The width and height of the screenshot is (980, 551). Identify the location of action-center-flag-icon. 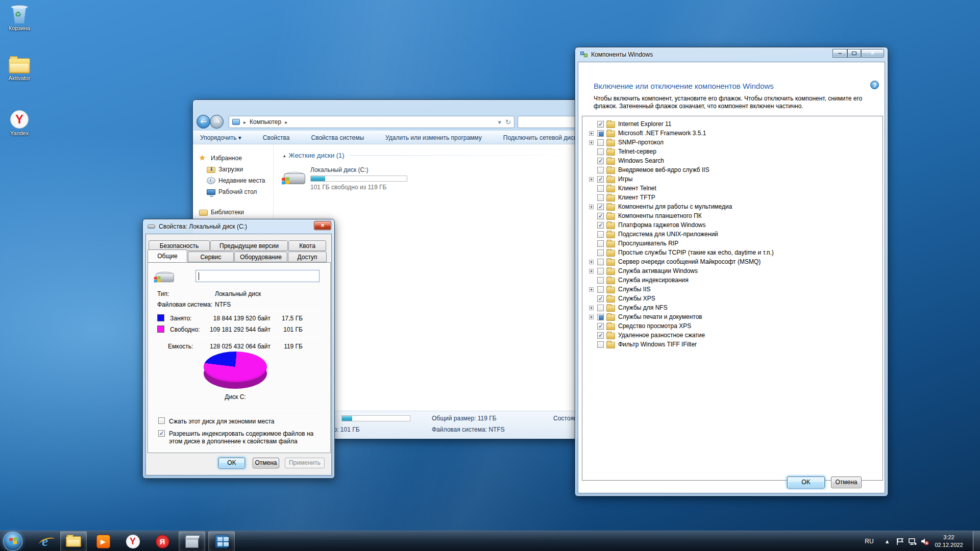
(900, 542).